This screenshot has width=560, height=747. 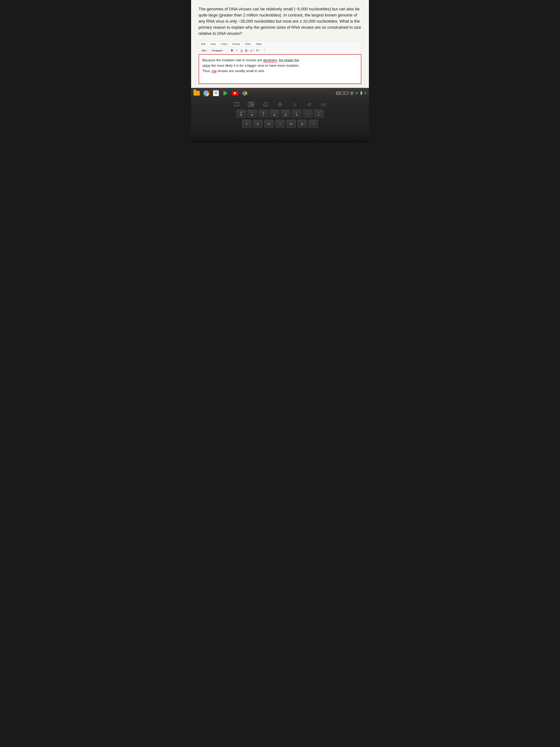 What do you see at coordinates (242, 51) in the screenshot?
I see `underline-button: U` at bounding box center [242, 51].